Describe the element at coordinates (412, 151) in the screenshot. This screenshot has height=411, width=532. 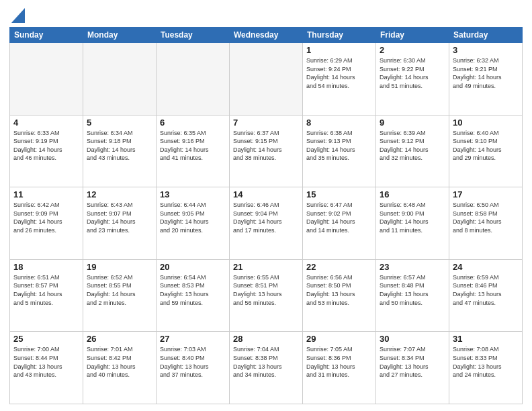
I see `calendar-cell: 9Sunrise: 6:39 AM Sunset: 9:12 PM Daylig…` at that location.